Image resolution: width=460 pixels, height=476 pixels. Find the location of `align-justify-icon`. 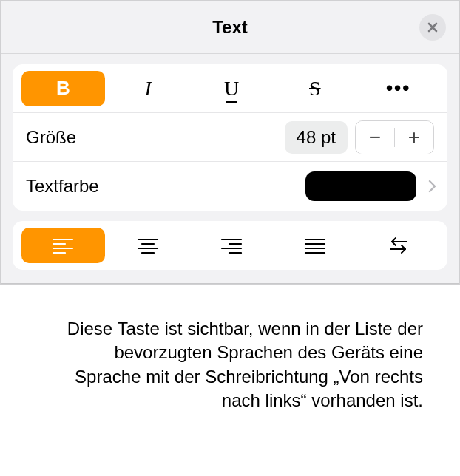

align-justify-icon is located at coordinates (315, 245).